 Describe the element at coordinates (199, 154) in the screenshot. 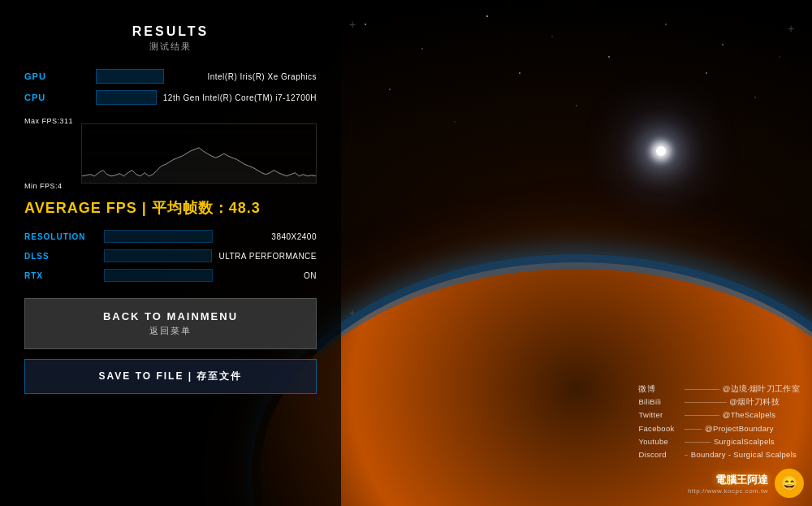

I see `fps-chart` at that location.